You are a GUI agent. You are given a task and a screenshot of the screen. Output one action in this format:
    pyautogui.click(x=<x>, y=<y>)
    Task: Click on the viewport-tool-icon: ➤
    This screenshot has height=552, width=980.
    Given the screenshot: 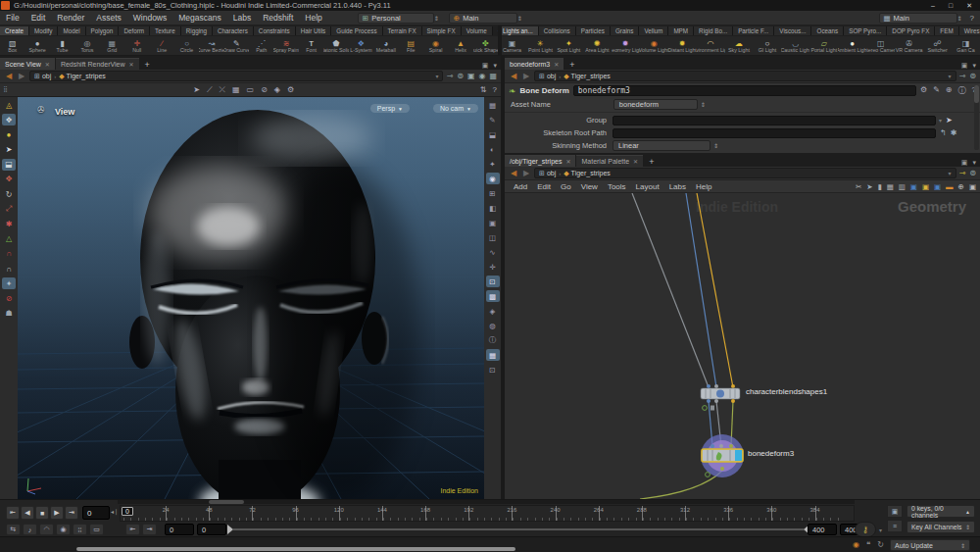 What is the action you would take?
    pyautogui.click(x=196, y=90)
    